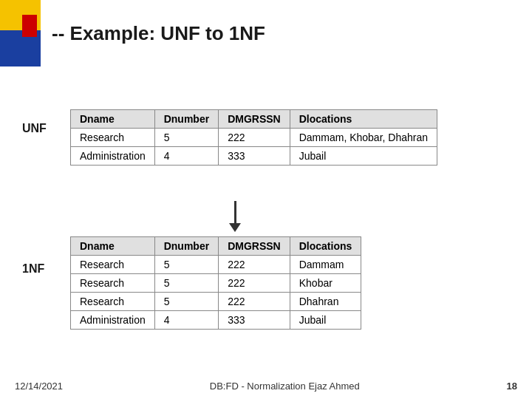 The width and height of the screenshot is (532, 399). What do you see at coordinates (254, 137) in the screenshot?
I see `table-row: Research5222Dammam, Khobar, Dhahran` at bounding box center [254, 137].